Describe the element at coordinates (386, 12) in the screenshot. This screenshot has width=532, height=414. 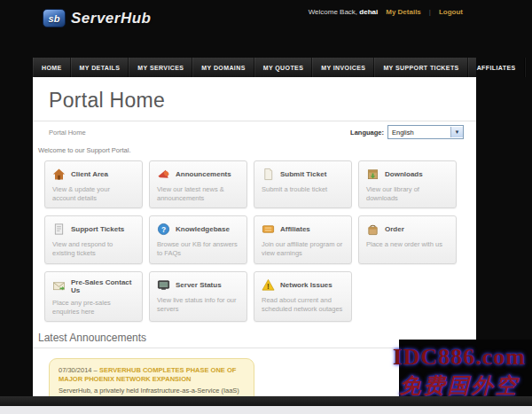
I see `header-account-links: Welcome Back, dehai My Details | Logout` at that location.